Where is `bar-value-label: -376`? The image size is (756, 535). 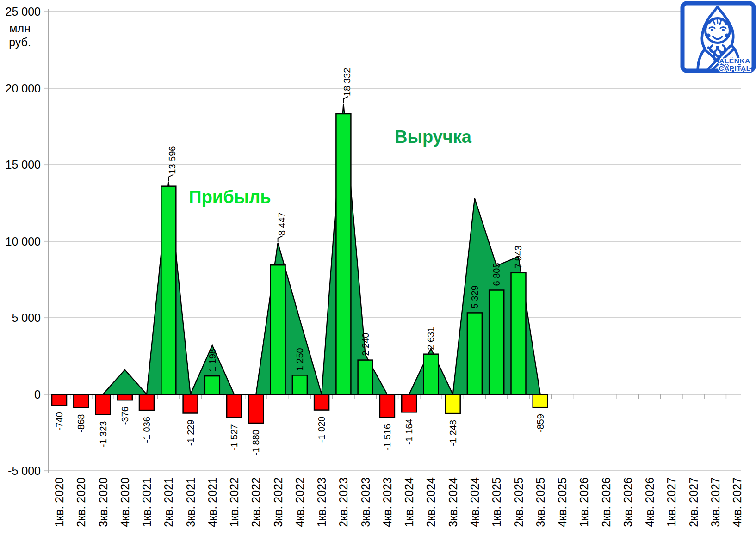 bar-value-label: -376 is located at coordinates (125, 416).